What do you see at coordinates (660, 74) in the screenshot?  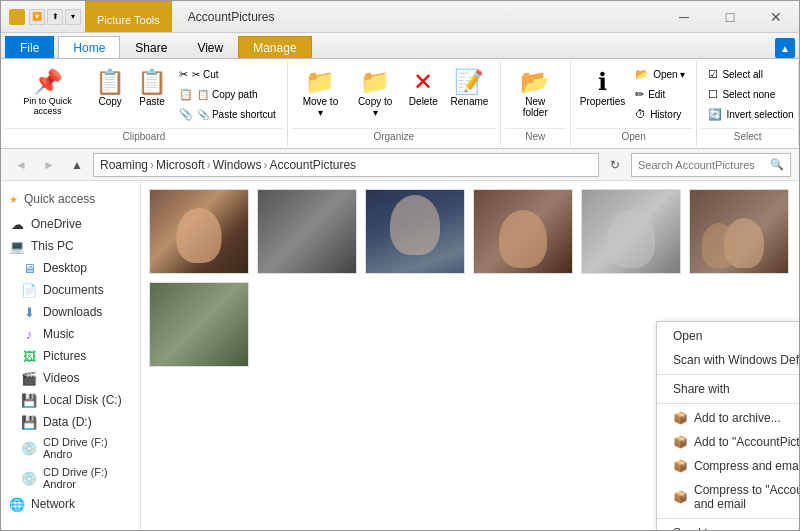 I see `open-button: 📂Open ▾` at bounding box center [660, 74].